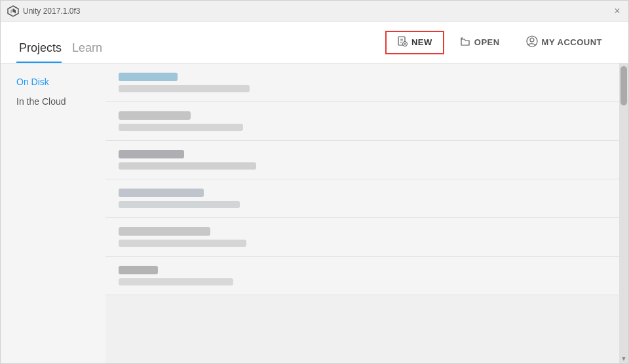  Describe the element at coordinates (499, 43) in the screenshot. I see `header-actions: NEW OPEN MY` at that location.